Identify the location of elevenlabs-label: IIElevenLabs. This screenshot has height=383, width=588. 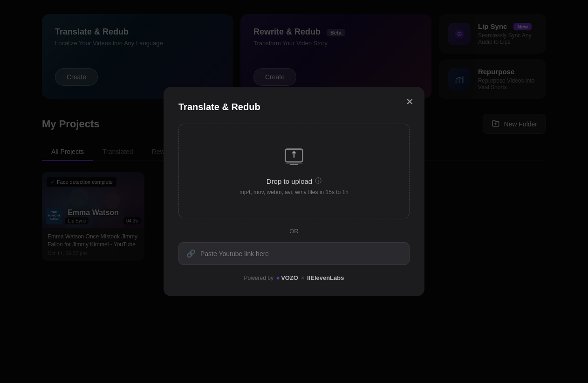
(325, 278).